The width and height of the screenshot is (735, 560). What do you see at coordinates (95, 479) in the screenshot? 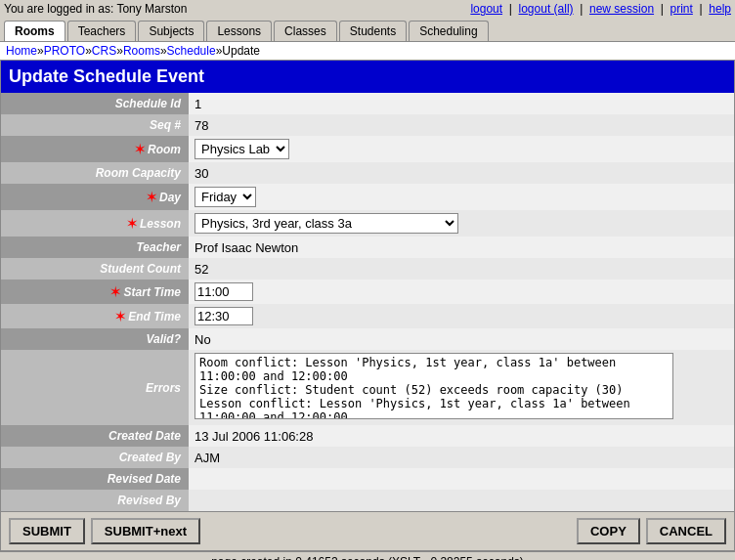
I see `label-revised-date: Revised Date` at bounding box center [95, 479].